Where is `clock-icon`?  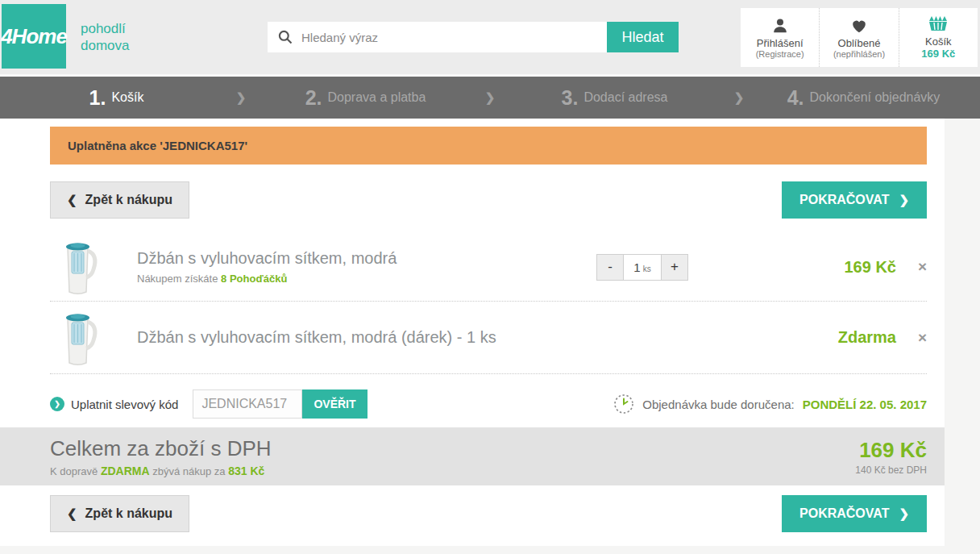
clock-icon is located at coordinates (624, 404).